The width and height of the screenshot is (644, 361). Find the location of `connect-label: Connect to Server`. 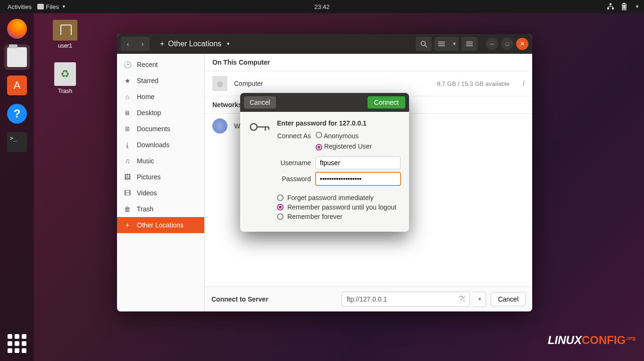

connect-label: Connect to Server is located at coordinates (240, 299).